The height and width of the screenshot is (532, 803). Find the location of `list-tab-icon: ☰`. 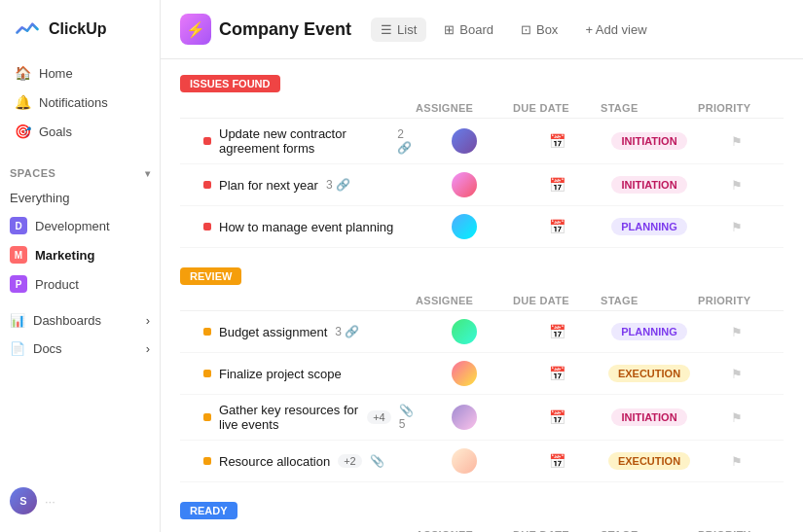

list-tab-icon: ☰ is located at coordinates (386, 29).